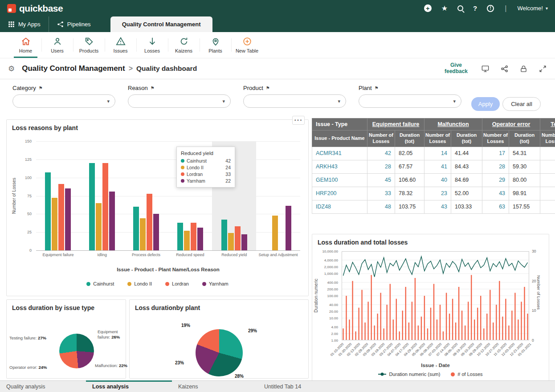 The image size is (555, 392). I want to click on lock-icon, so click(524, 69).